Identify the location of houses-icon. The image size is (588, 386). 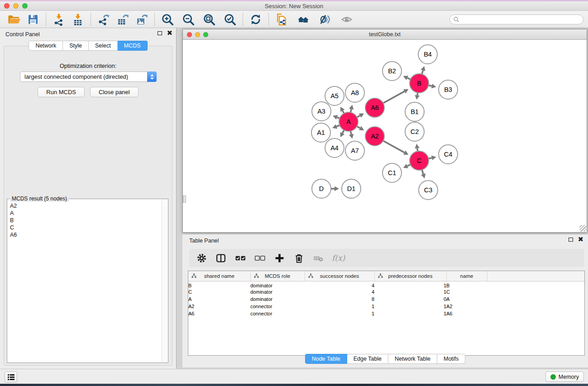
(303, 19).